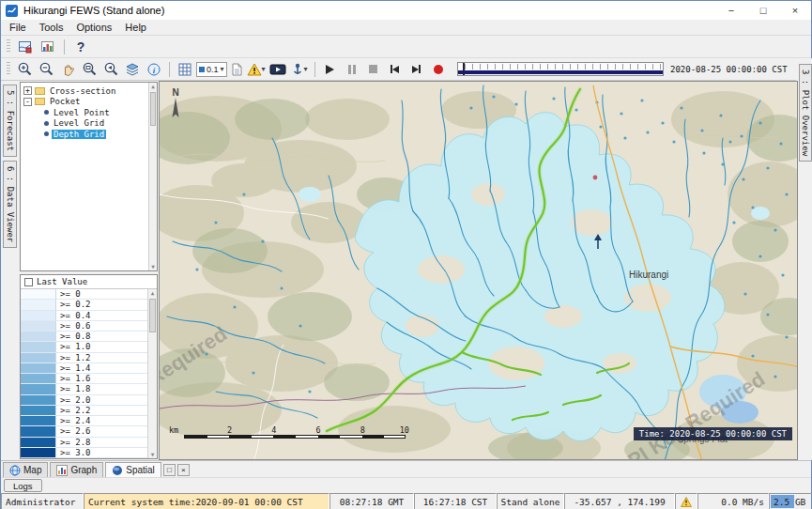  Describe the element at coordinates (176, 103) in the screenshot. I see `north-arrow: N` at that location.